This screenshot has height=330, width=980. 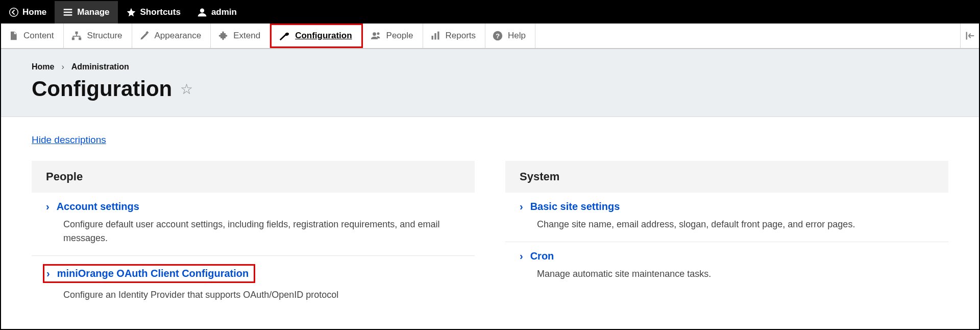 I want to click on reports-icon, so click(x=435, y=36).